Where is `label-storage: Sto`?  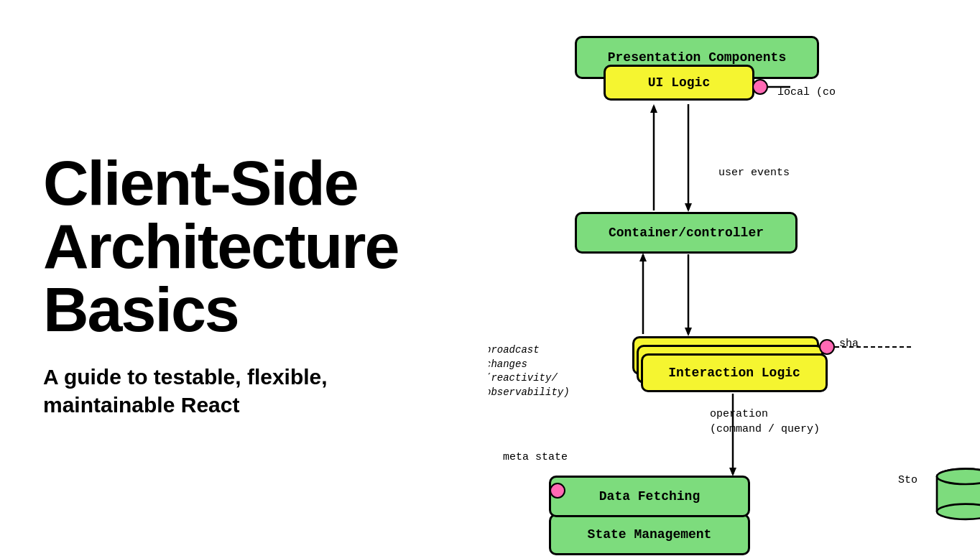 label-storage: Sto is located at coordinates (908, 480).